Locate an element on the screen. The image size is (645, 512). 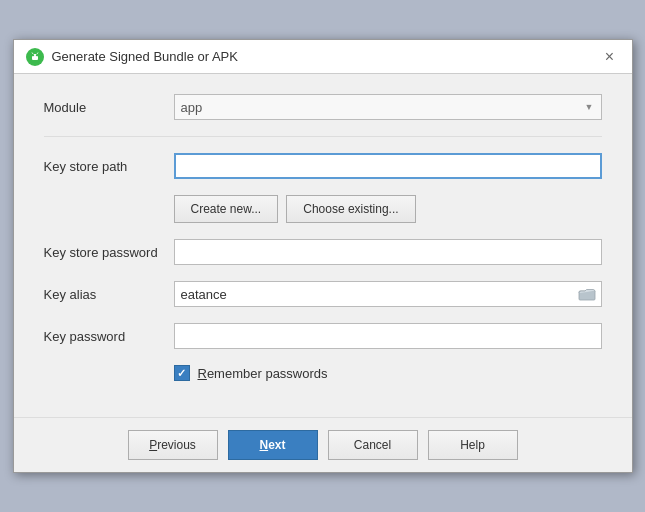
create-new-button: Create new... is located at coordinates (226, 209).